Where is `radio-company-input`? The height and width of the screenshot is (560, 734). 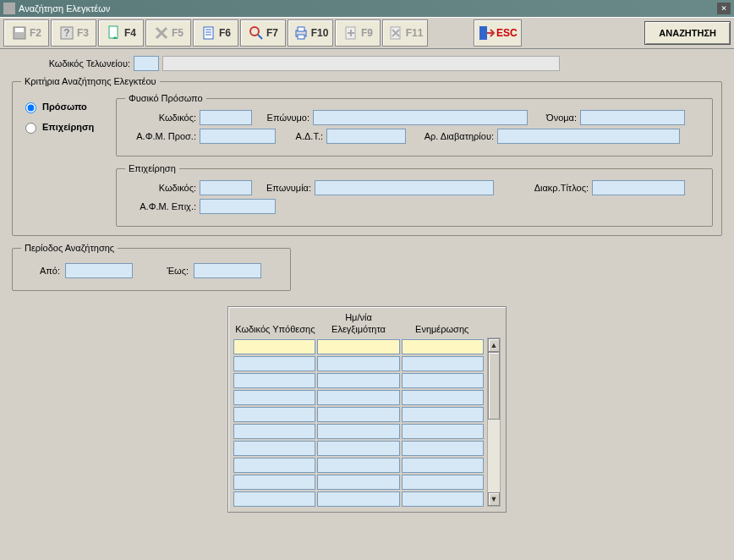
radio-company-input is located at coordinates (30, 129).